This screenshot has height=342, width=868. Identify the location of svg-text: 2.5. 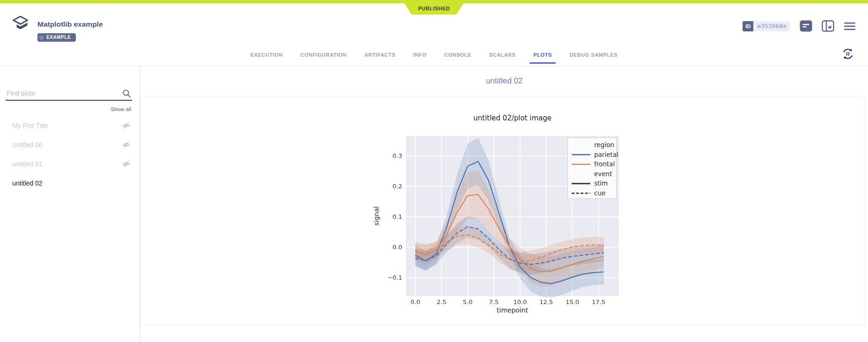
(442, 302).